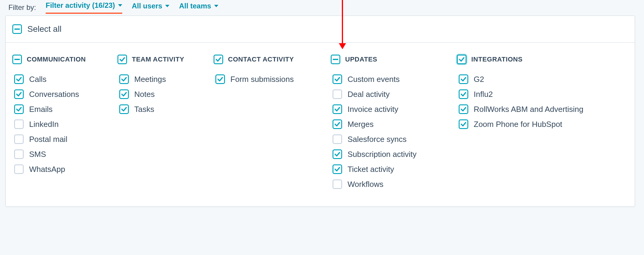  Describe the element at coordinates (336, 59) in the screenshot. I see `updates-group-checkbox` at that location.